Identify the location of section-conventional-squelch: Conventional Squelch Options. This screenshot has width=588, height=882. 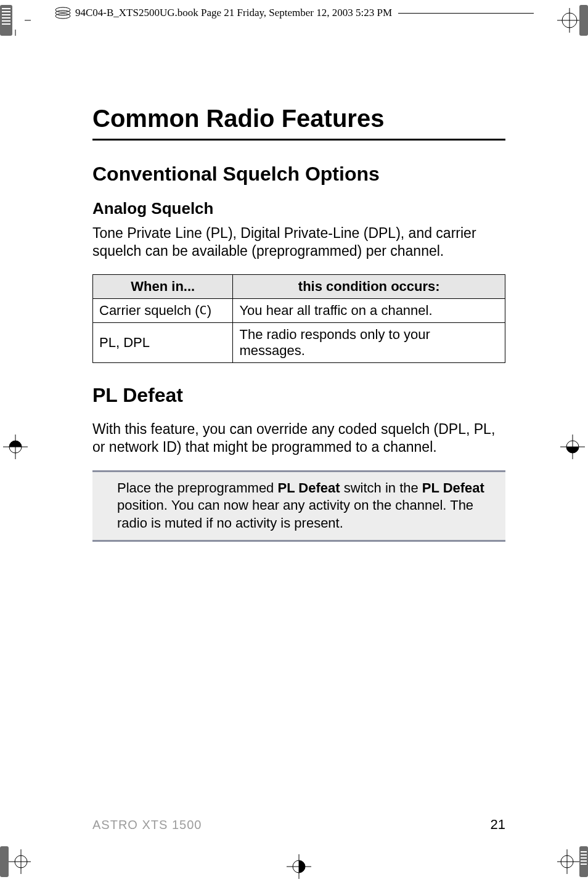
(299, 174).